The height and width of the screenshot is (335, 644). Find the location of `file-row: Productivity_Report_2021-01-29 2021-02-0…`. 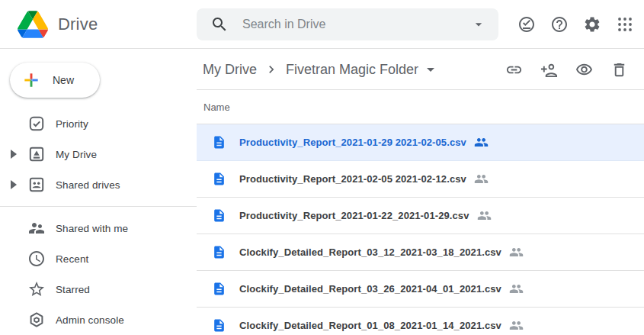

file-row: Productivity_Report_2021-01-29 2021-02-0… is located at coordinates (421, 143).